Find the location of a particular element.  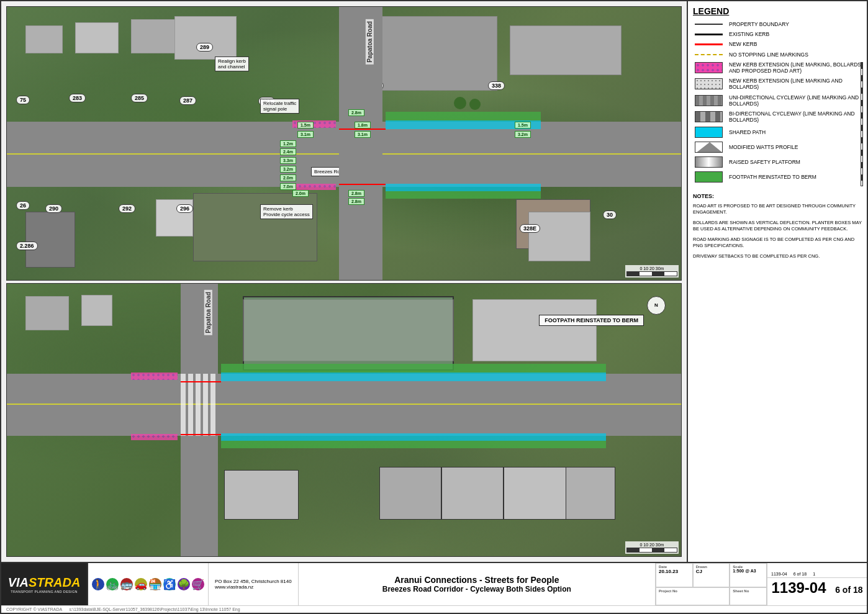

legend-item-existing-kerb: EXISTING KERB is located at coordinates (777, 34).